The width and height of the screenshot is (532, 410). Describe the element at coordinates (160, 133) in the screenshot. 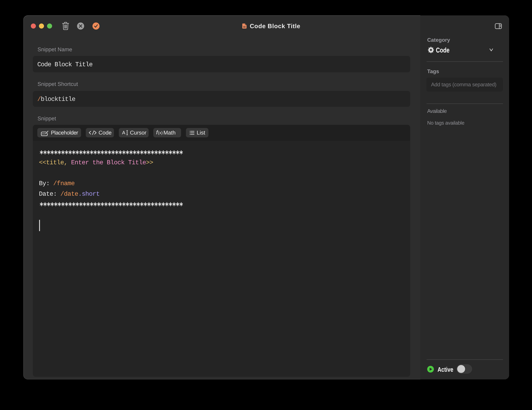

I see `svg-text: (x)` at that location.